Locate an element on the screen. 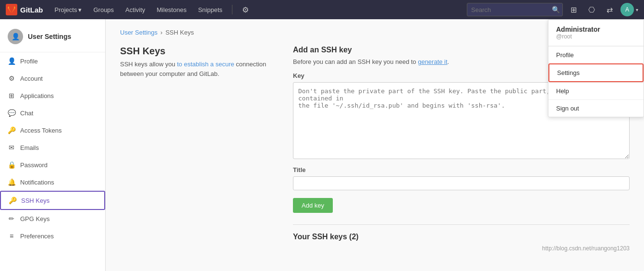  profile-icon: 👤 is located at coordinates (12, 61).